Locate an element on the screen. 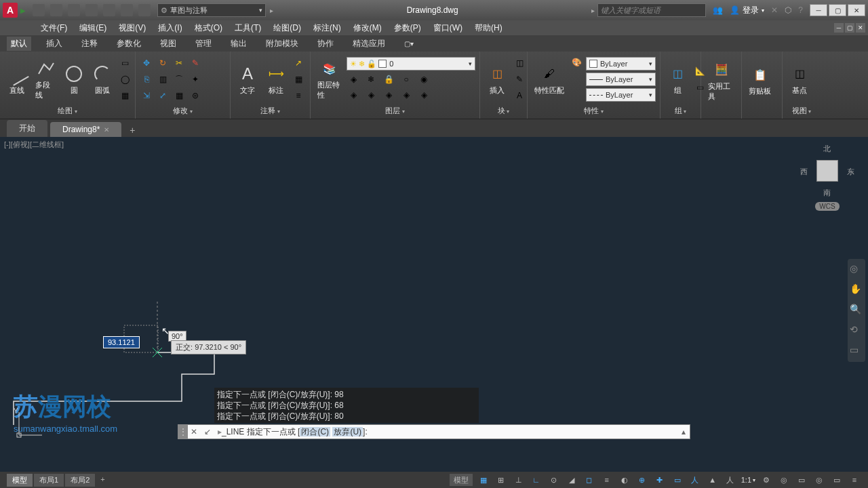 This screenshot has height=488, width=868. search-play-icon: ▸ is located at coordinates (593, 11).